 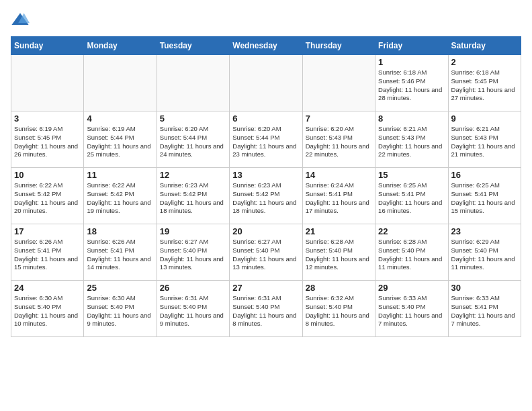 What do you see at coordinates (411, 231) in the screenshot?
I see `day-number: 22` at bounding box center [411, 231].